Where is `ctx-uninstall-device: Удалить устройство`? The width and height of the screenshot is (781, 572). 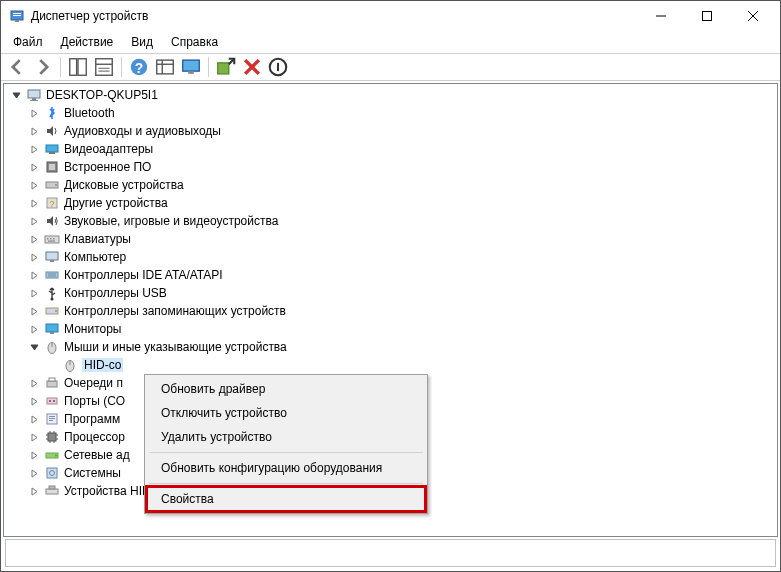 ctx-uninstall-device: Удалить устройство is located at coordinates (286, 437).